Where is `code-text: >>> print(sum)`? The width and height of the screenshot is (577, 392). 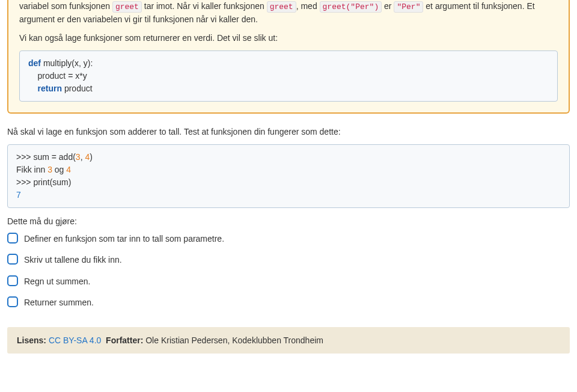
code-text: >>> print(sum) is located at coordinates (43, 182).